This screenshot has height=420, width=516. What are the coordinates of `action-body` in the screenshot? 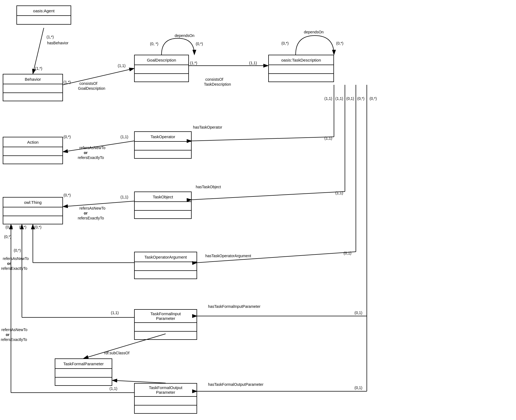 It's located at (33, 151).